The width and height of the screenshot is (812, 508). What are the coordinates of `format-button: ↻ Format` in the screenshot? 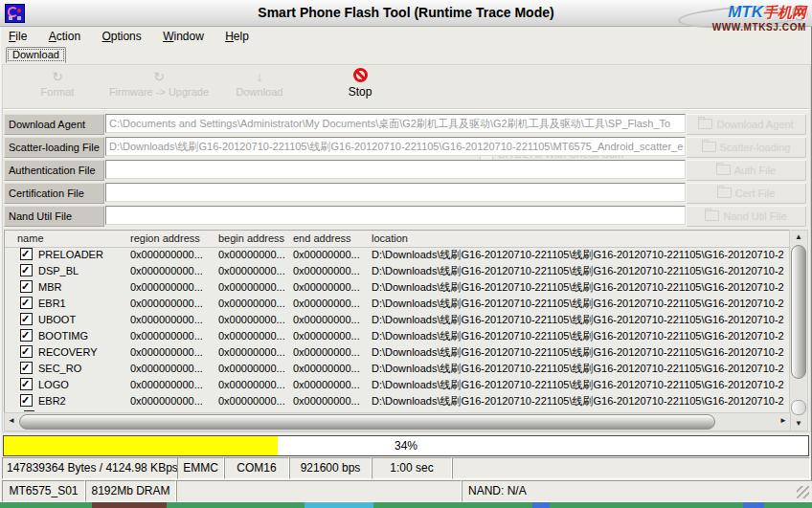 It's located at (57, 87).